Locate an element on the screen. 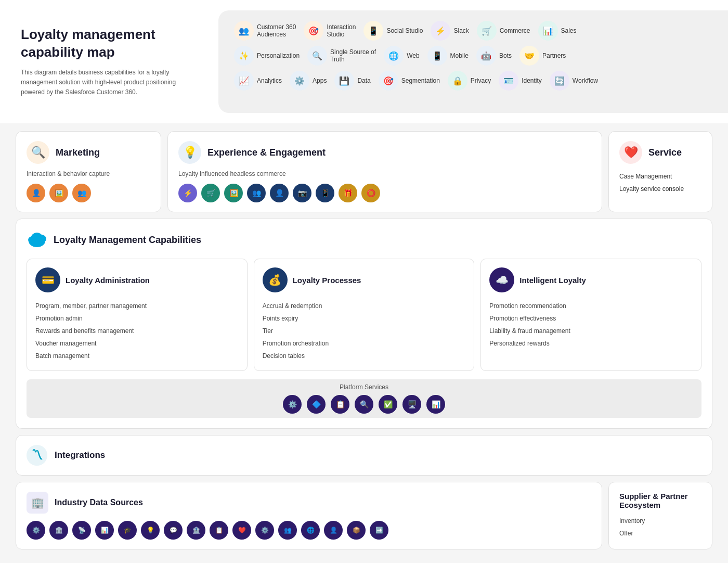  marketing-card: 🔍 Marketing Interaction & behavior captu… is located at coordinates (88, 172).